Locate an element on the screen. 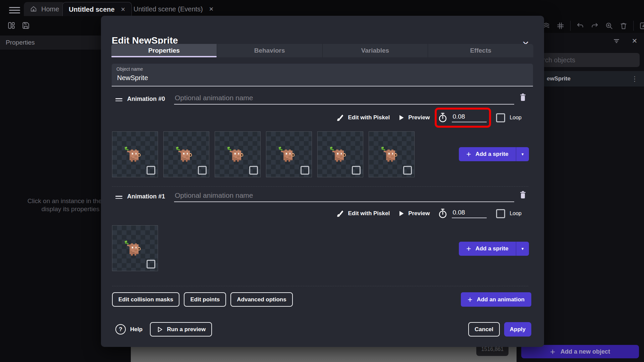 This screenshot has width=644, height=362. animation-title: Animation #1 is located at coordinates (146, 196).